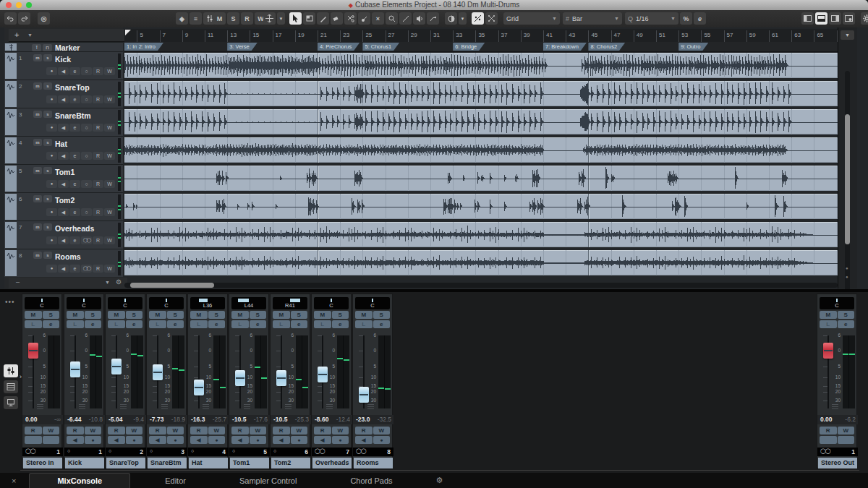 The height and width of the screenshot is (488, 868). Describe the element at coordinates (33, 440) in the screenshot. I see `channel-monitor-button` at that location.